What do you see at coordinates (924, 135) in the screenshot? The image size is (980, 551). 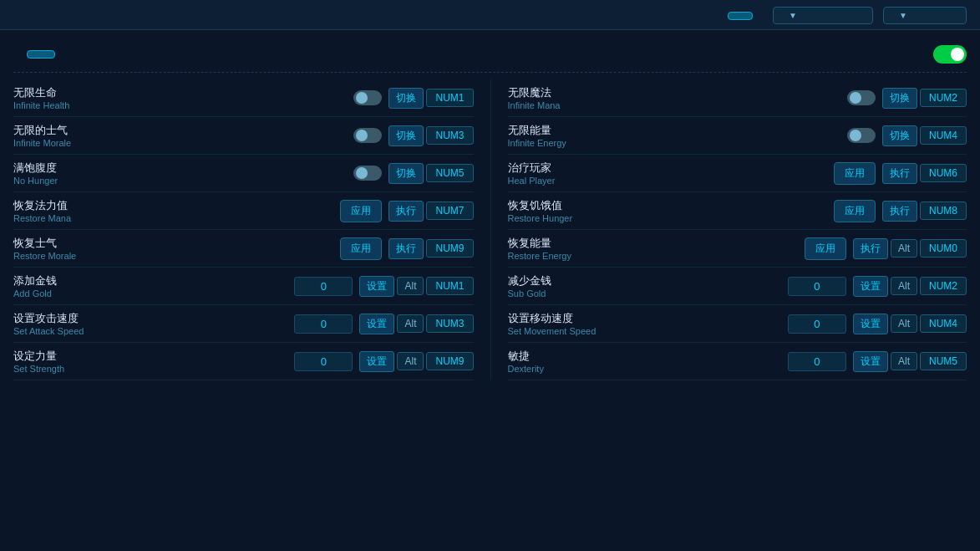 I see `hotkey-group: 切换NUM4` at bounding box center [924, 135].